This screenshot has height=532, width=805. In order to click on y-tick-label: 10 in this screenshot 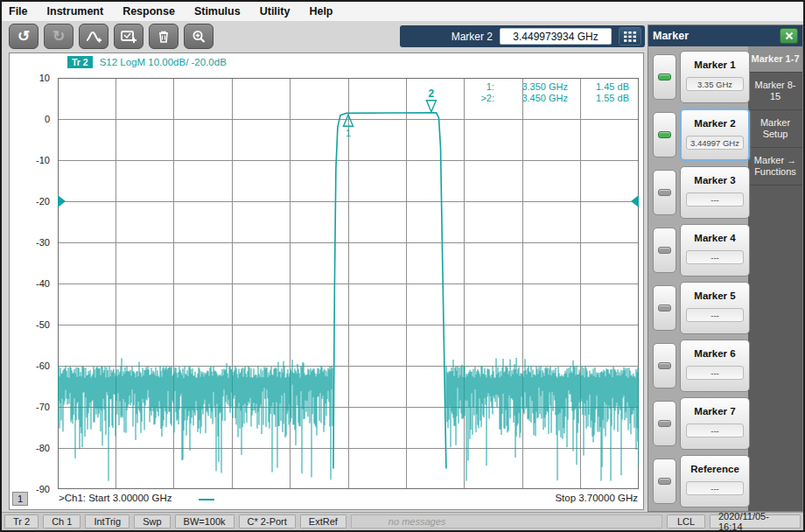, I will do `click(30, 78)`.